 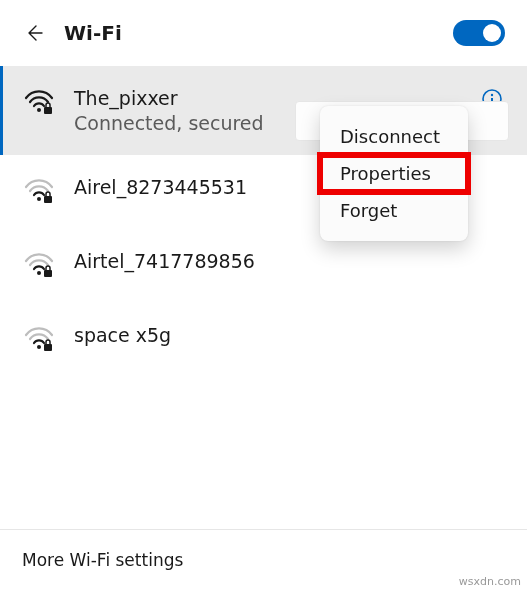 I want to click on wifi-toggle, so click(x=479, y=33).